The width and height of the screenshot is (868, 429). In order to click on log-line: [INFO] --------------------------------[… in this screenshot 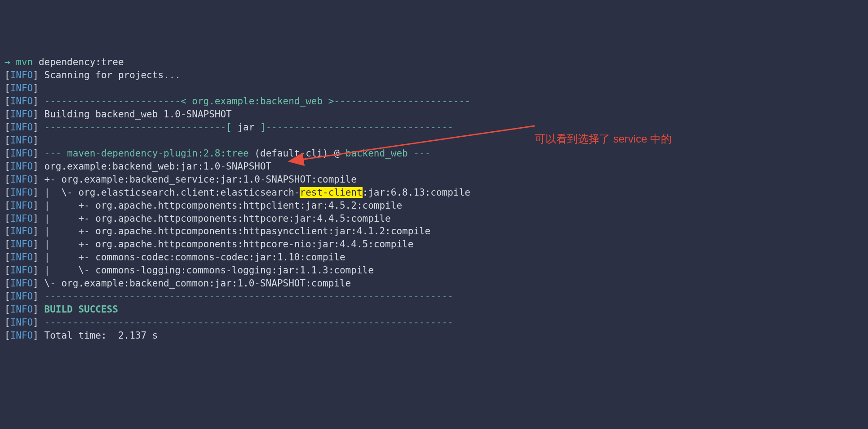, I will do `click(434, 128)`.